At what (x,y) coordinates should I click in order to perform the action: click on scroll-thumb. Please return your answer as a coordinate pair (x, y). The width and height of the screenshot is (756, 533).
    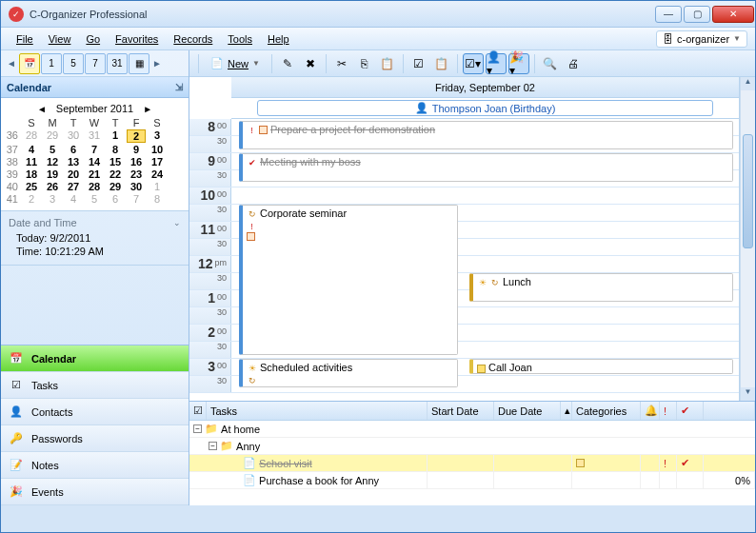
    Looking at the image, I should click on (748, 191).